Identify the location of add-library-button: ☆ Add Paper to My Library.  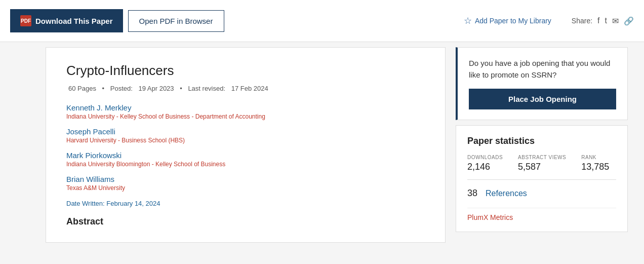
(507, 21).